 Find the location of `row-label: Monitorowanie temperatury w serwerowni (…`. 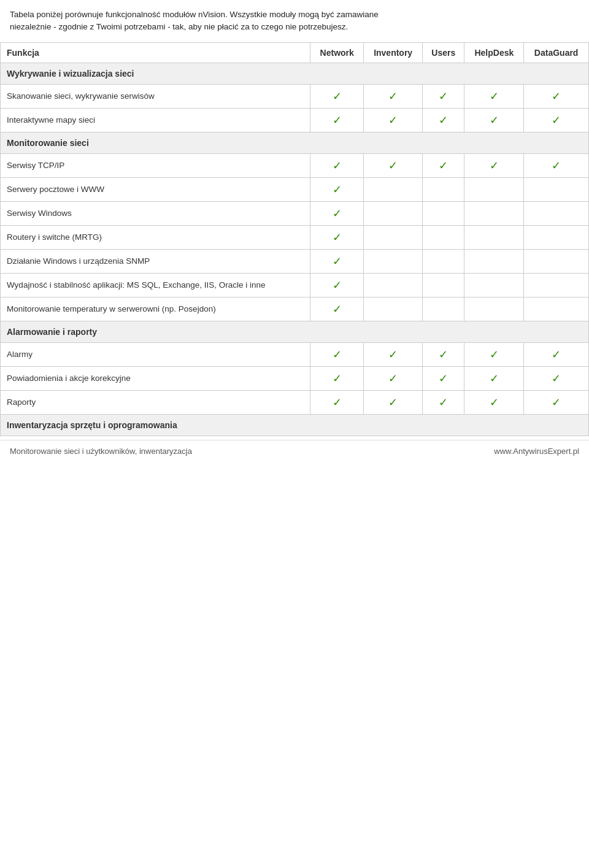

row-label: Monitorowanie temperatury w serwerowni (… is located at coordinates (156, 309).